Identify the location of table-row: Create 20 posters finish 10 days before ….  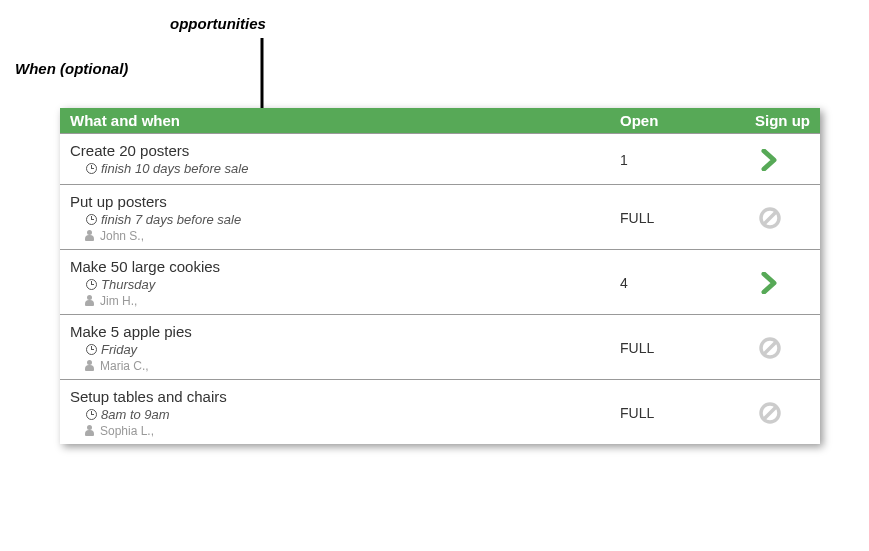
(440, 158).